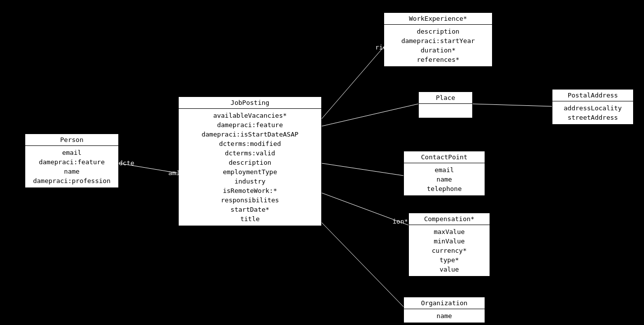 This screenshot has height=325, width=644. I want to click on pa-field-2: streetAddress, so click(593, 118).